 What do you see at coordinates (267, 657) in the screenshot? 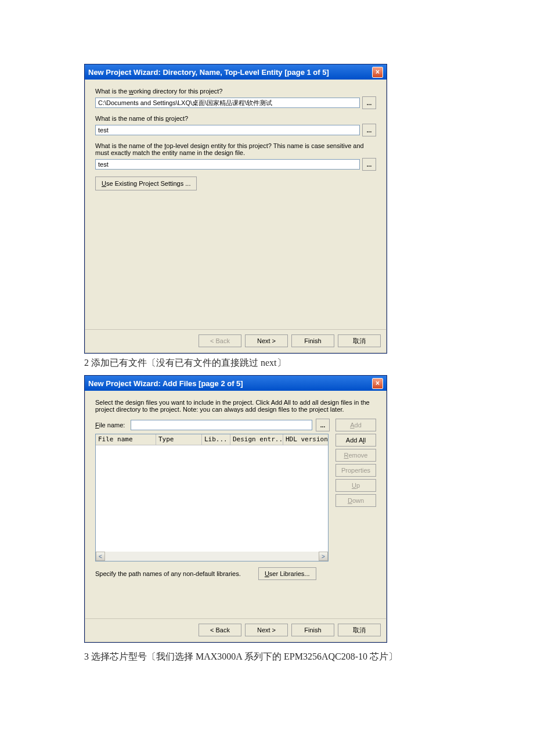
I see `caption-step3: 3 选择芯片型号〔我们选择 MAX3000A 系列下的 EPM3256AQC20…` at bounding box center [267, 657].